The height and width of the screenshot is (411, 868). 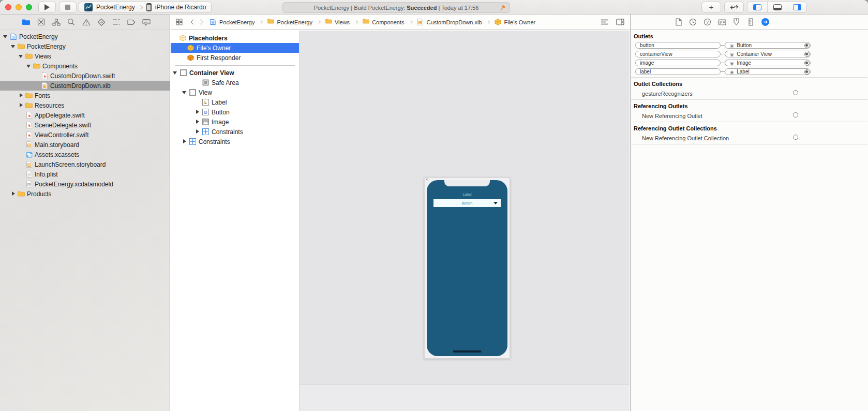 What do you see at coordinates (85, 106) in the screenshot?
I see `file-row: Resources` at bounding box center [85, 106].